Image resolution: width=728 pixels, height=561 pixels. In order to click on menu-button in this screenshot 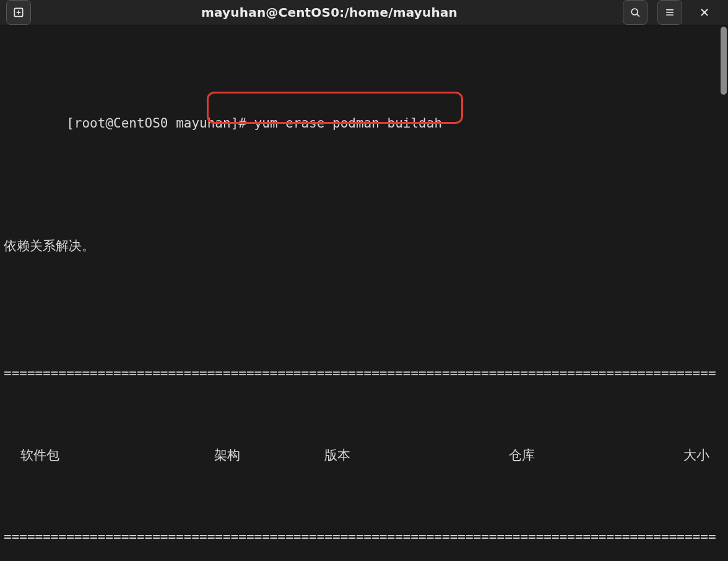, I will do `click(670, 12)`.